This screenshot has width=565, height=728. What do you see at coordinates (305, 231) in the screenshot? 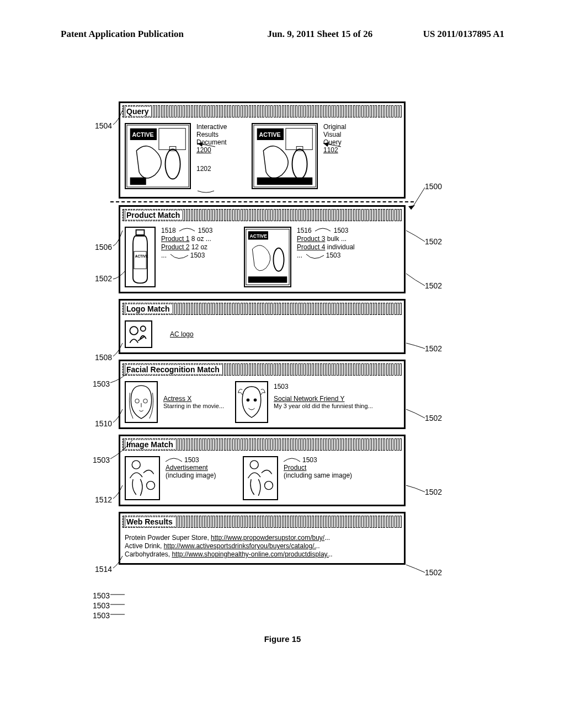
I see `ref-1516: 1516` at bounding box center [305, 231].